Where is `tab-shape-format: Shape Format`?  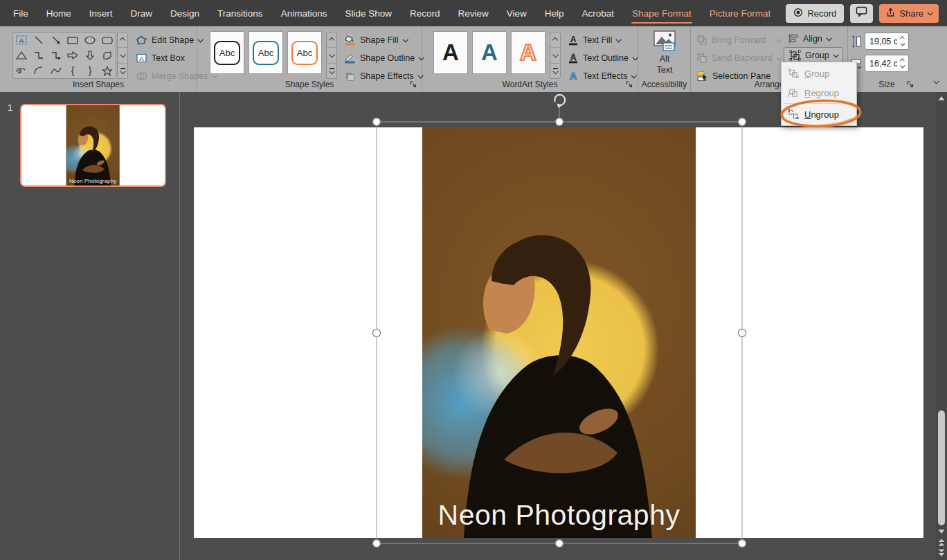 tab-shape-format: Shape Format is located at coordinates (662, 13).